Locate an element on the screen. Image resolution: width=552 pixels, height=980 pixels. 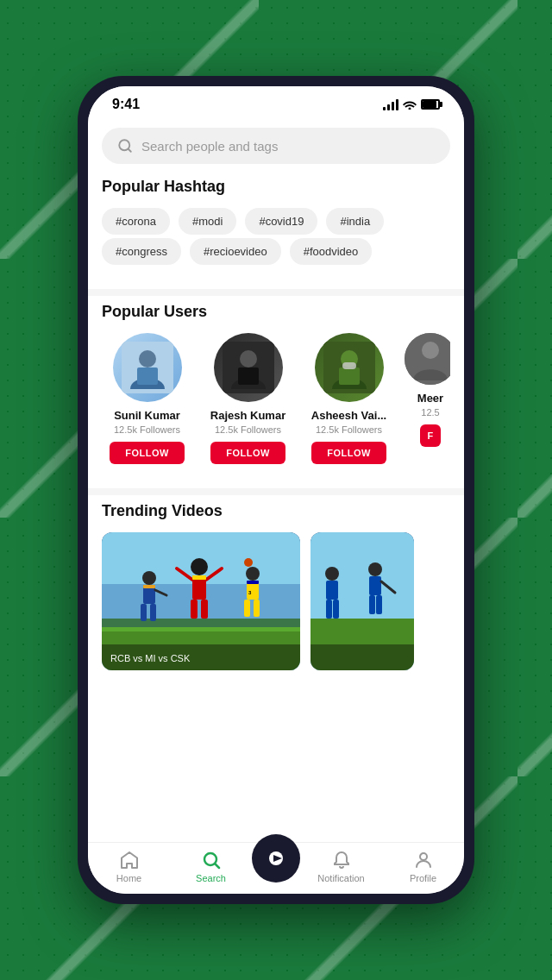
hashtag-foodvideo: #foodvideo is located at coordinates (331, 252).